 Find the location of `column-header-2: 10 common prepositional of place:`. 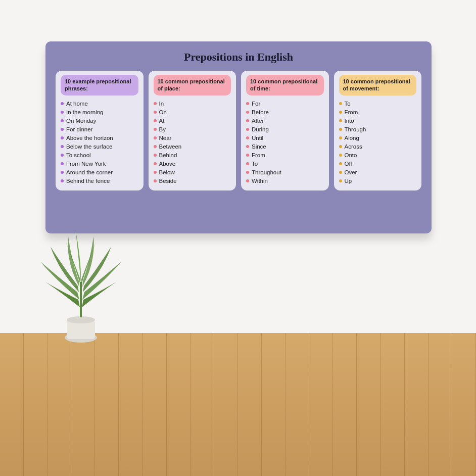

column-header-2: 10 common prepositional of place: is located at coordinates (193, 85).